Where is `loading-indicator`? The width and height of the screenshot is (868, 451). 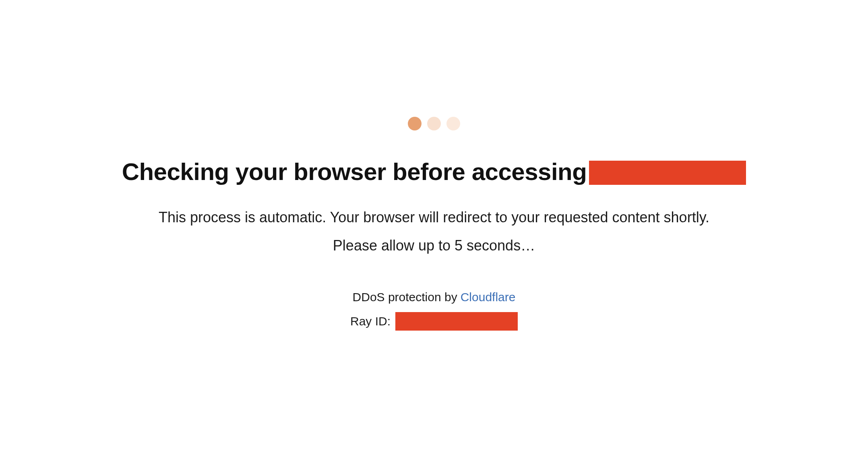
loading-indicator is located at coordinates (434, 124).